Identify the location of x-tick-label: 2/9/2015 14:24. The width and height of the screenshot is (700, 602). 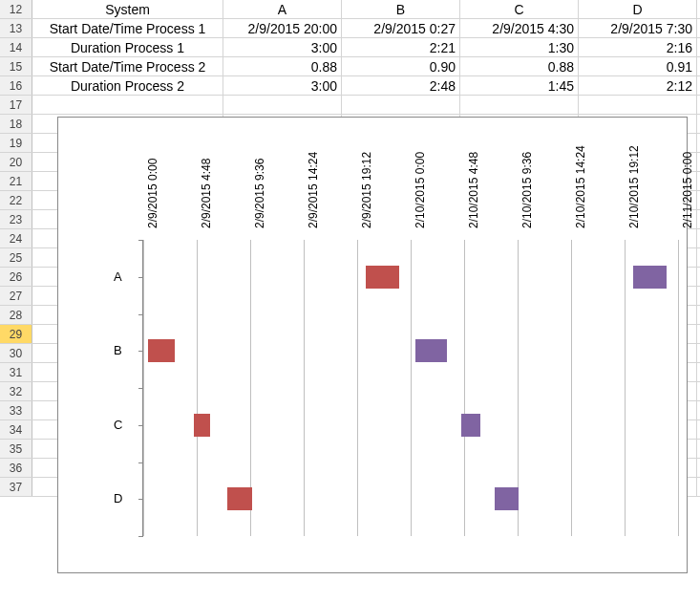
(313, 190).